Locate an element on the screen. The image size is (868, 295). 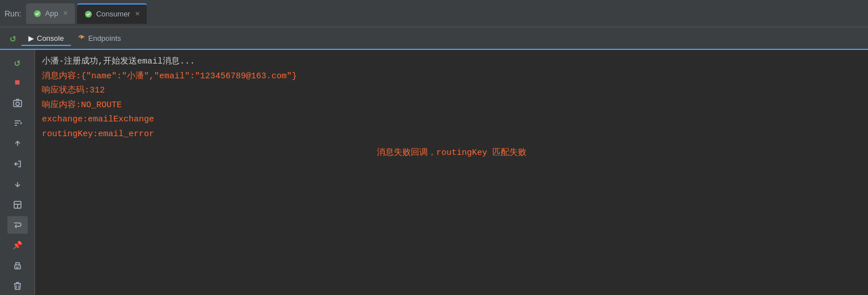
refresh-button: ↺ is located at coordinates (13, 38).